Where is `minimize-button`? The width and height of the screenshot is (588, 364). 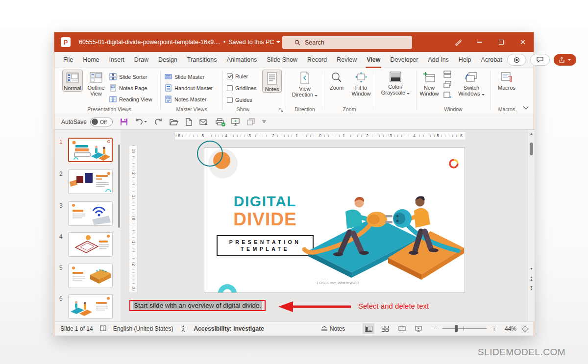 minimize-button is located at coordinates (480, 42).